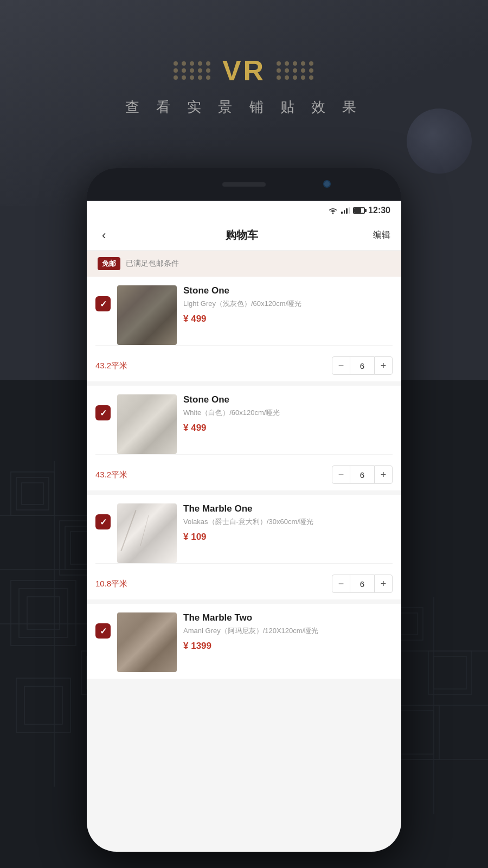 The image size is (488, 868). I want to click on item-bottom-3: 10.8平米 − 6 +, so click(244, 582).